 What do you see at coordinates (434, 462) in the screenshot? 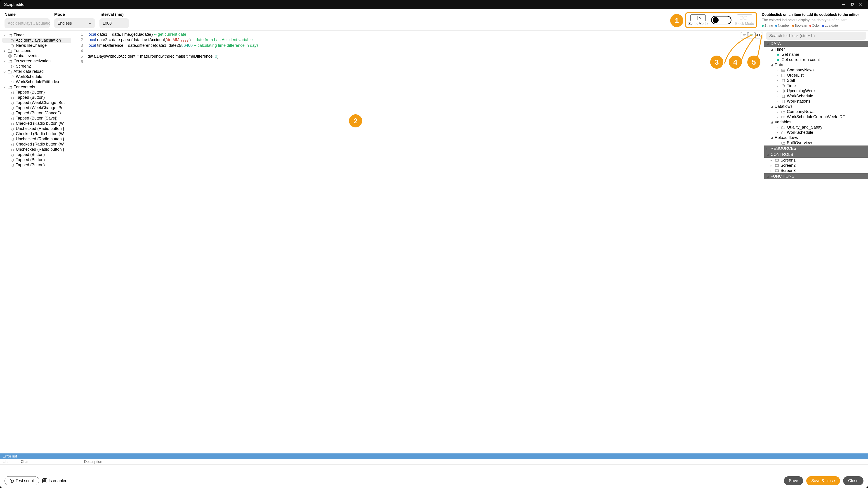
I see `error-columns: Line Char Description` at bounding box center [434, 462].